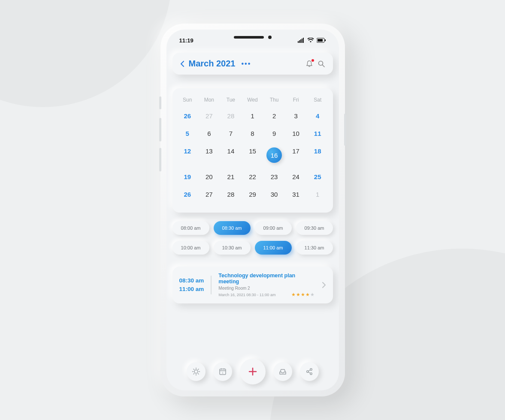  I want to click on calendar-day: 15, so click(252, 155).